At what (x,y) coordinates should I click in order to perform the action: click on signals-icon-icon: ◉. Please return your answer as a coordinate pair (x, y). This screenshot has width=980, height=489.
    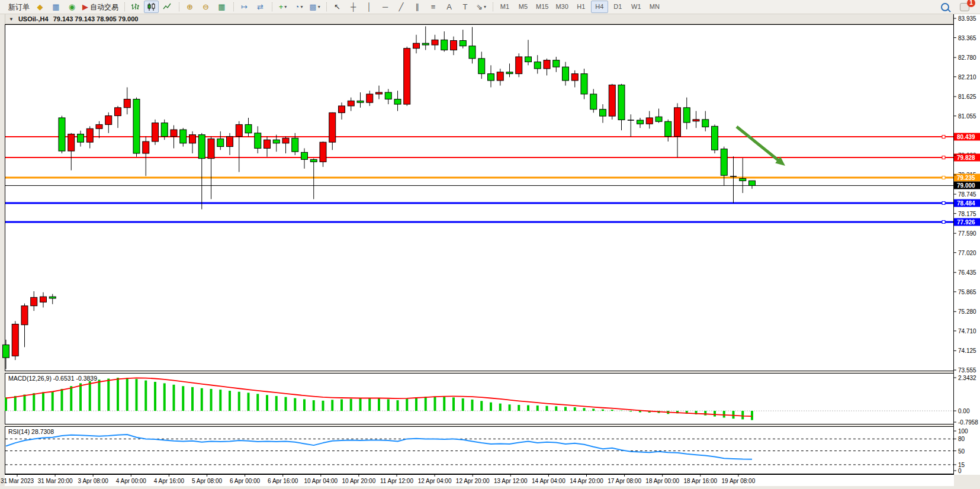
    Looking at the image, I should click on (72, 7).